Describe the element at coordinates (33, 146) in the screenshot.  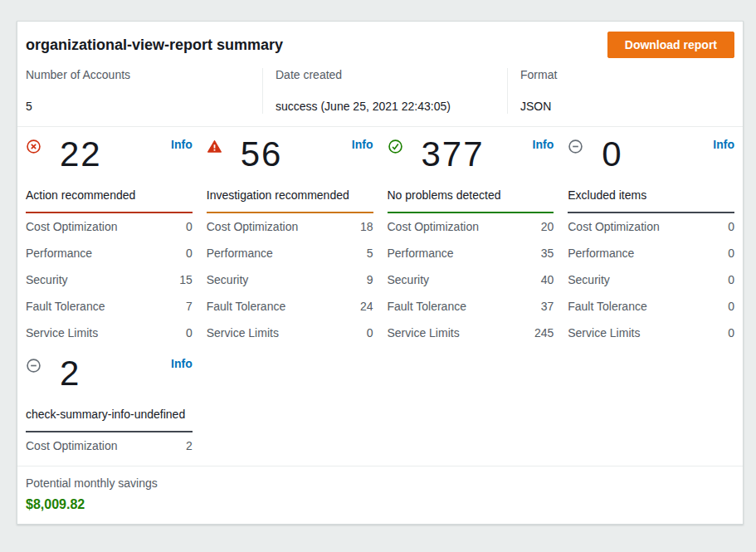
I see `error-circle-icon` at that location.